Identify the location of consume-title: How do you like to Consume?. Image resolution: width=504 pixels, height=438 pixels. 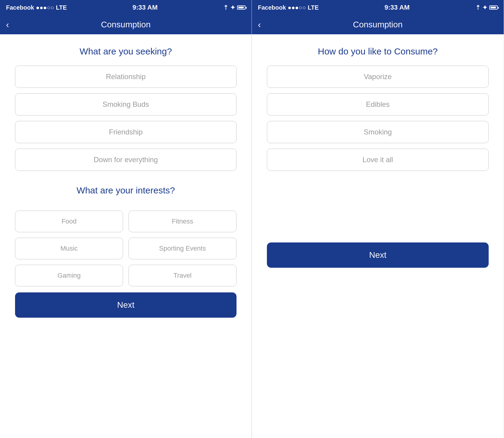
(378, 51).